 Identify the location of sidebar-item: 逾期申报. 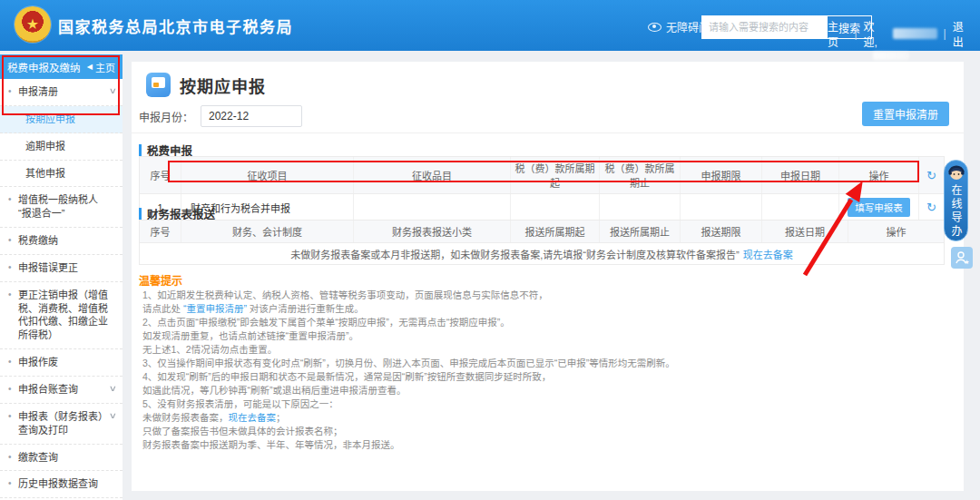
(62, 147).